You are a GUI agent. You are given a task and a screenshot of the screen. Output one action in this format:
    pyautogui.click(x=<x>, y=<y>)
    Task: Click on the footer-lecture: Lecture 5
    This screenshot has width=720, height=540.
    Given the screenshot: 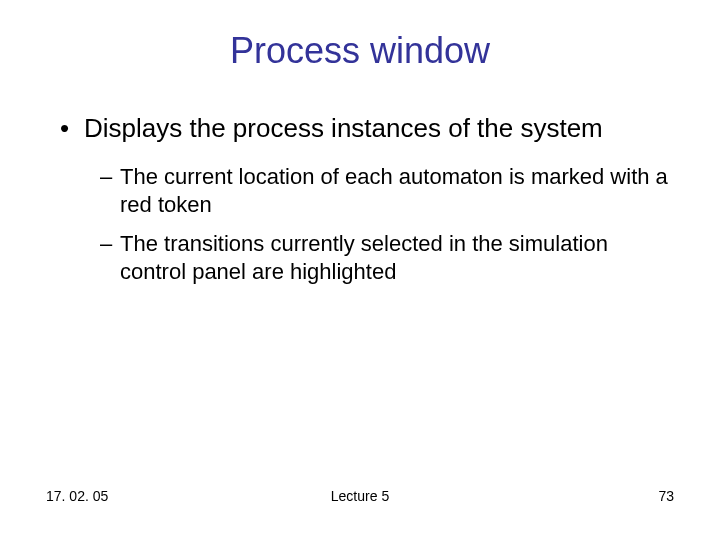 What is the action you would take?
    pyautogui.click(x=360, y=496)
    